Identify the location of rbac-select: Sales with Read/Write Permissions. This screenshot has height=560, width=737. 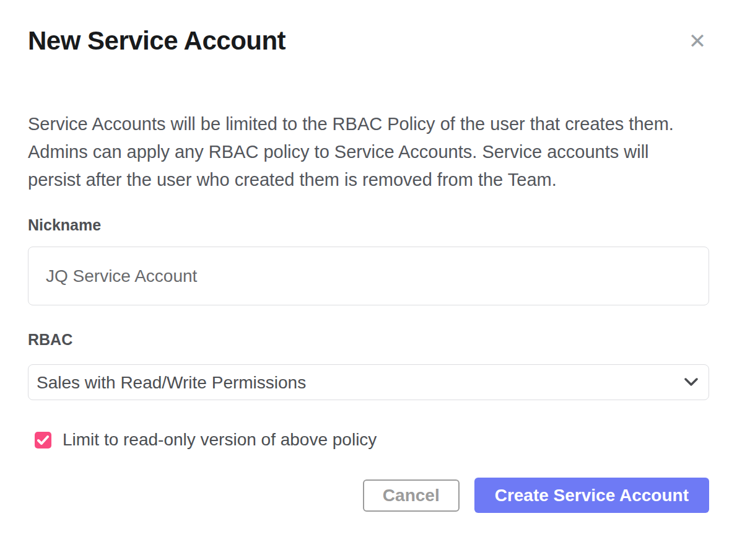
(368, 382).